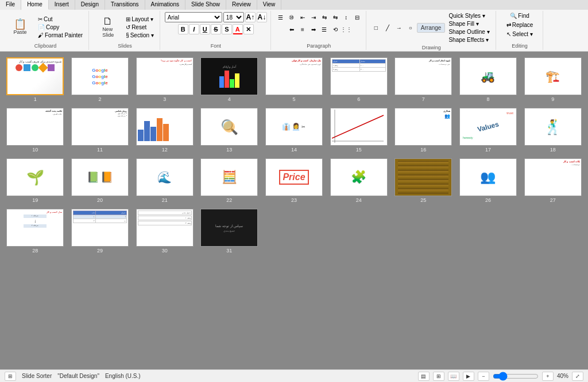 This screenshot has height=382, width=588. Describe the element at coordinates (230, 181) in the screenshot. I see `slide-thumb-22: 🧮 22` at that location.